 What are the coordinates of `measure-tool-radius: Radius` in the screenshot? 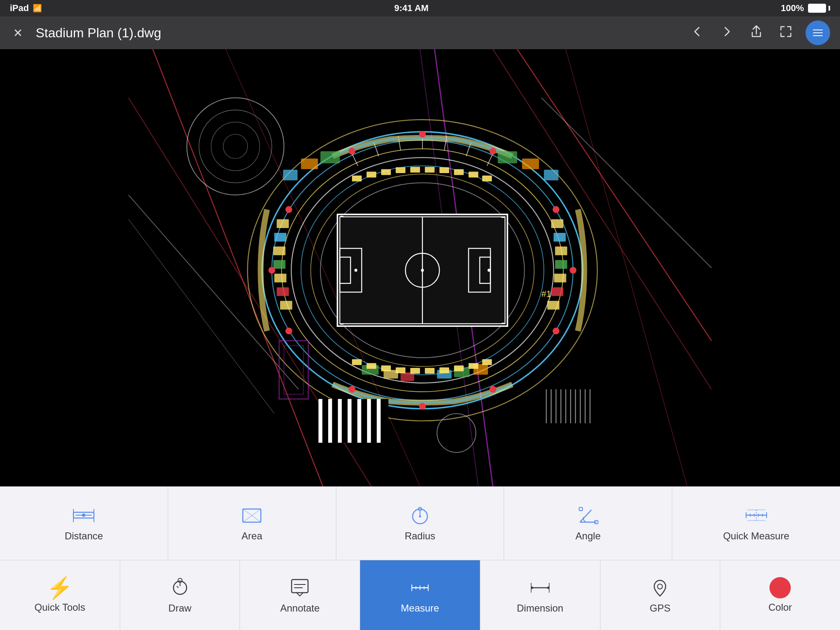 It's located at (420, 523).